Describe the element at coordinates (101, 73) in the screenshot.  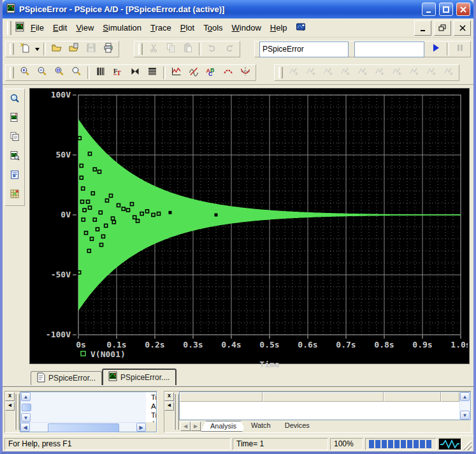
I see `log-x-axis-button` at that location.